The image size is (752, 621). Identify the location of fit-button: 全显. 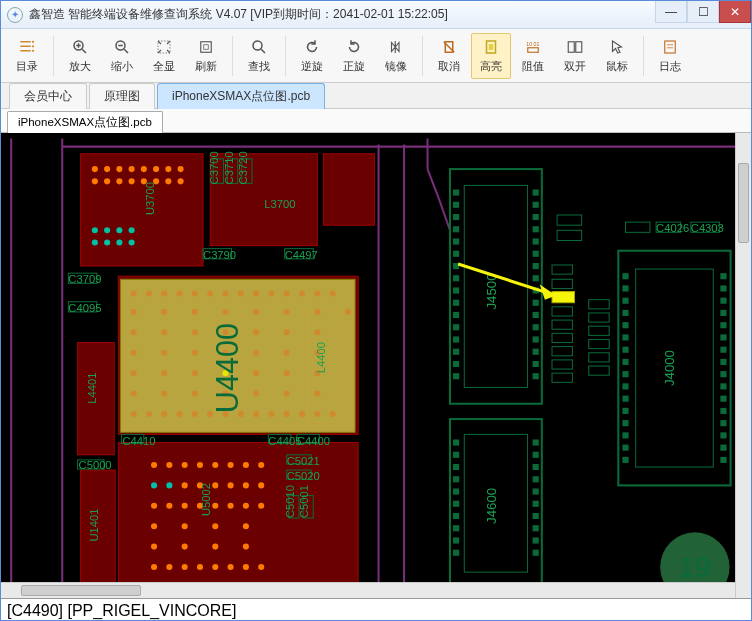
(164, 56).